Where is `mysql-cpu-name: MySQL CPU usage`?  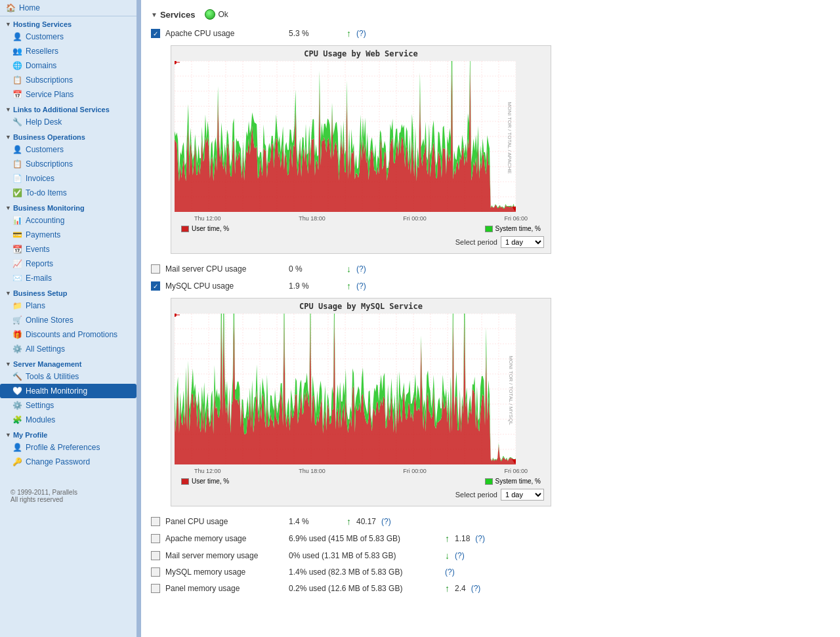
mysql-cpu-name: MySQL CPU usage is located at coordinates (224, 286).